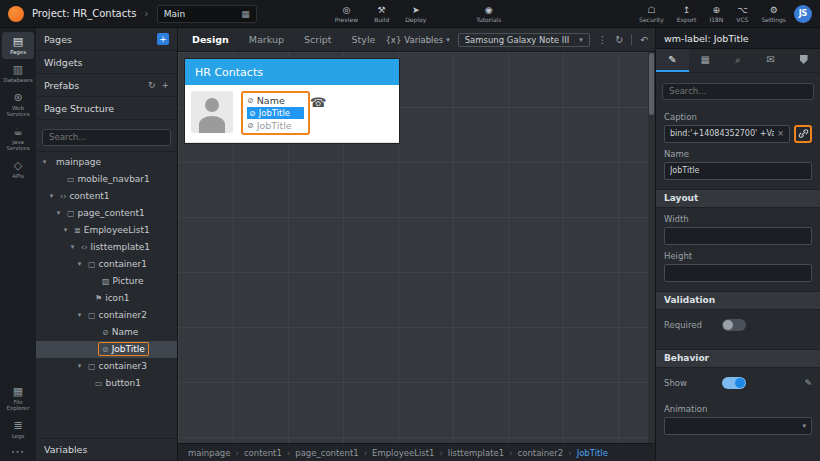 The width and height of the screenshot is (820, 461). What do you see at coordinates (524, 40) in the screenshot?
I see `device-selector: Samsung Galaxy Note III ▾` at bounding box center [524, 40].